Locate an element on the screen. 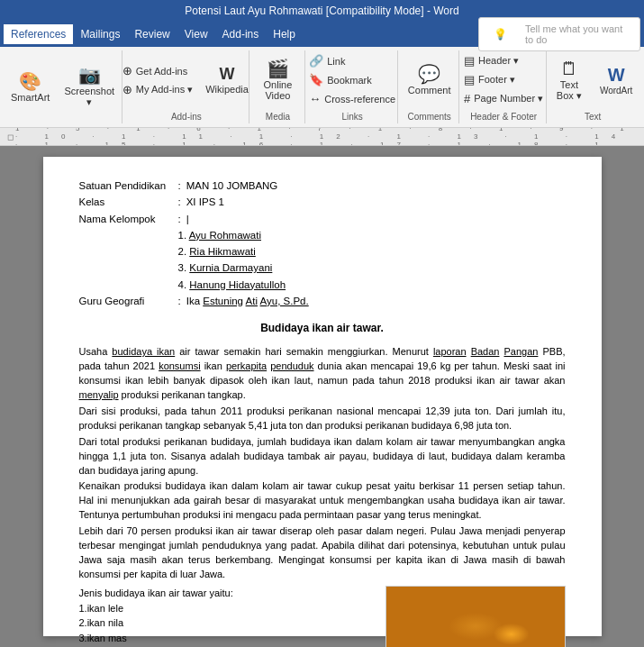 The width and height of the screenshot is (644, 647). paragraph-1: Usaha budidaya ikan air tawar semakin ha… is located at coordinates (322, 374).